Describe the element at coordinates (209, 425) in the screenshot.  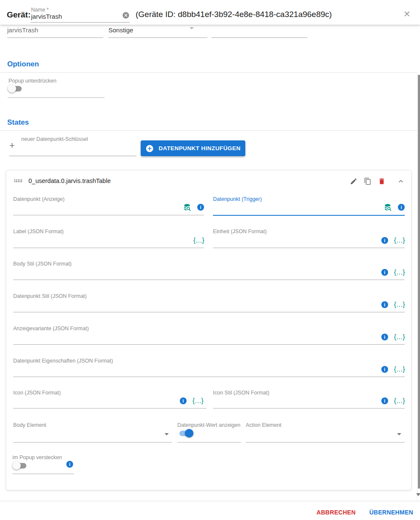
I see `field-label: Datenpunkt-Wert anzeigen` at that location.